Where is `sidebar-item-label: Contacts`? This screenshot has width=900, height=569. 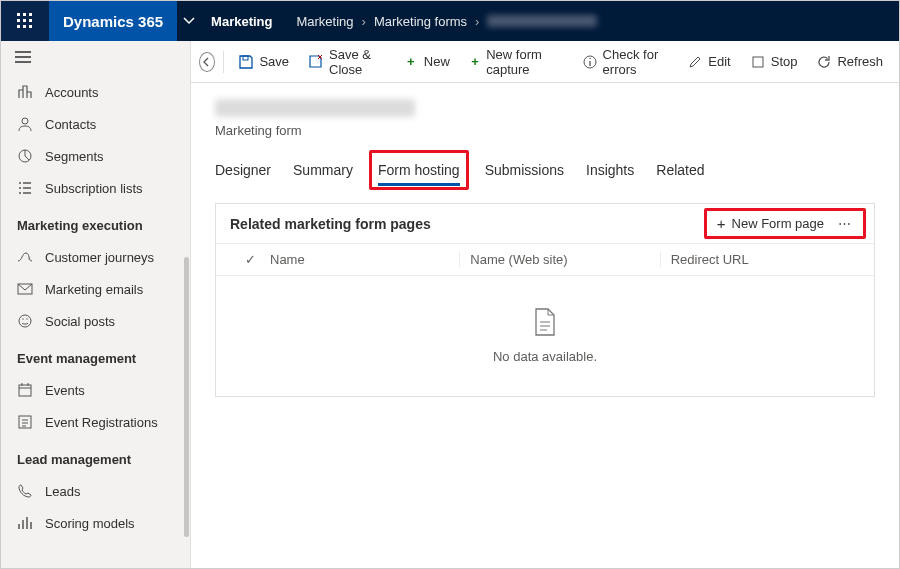 sidebar-item-label: Contacts is located at coordinates (70, 124).